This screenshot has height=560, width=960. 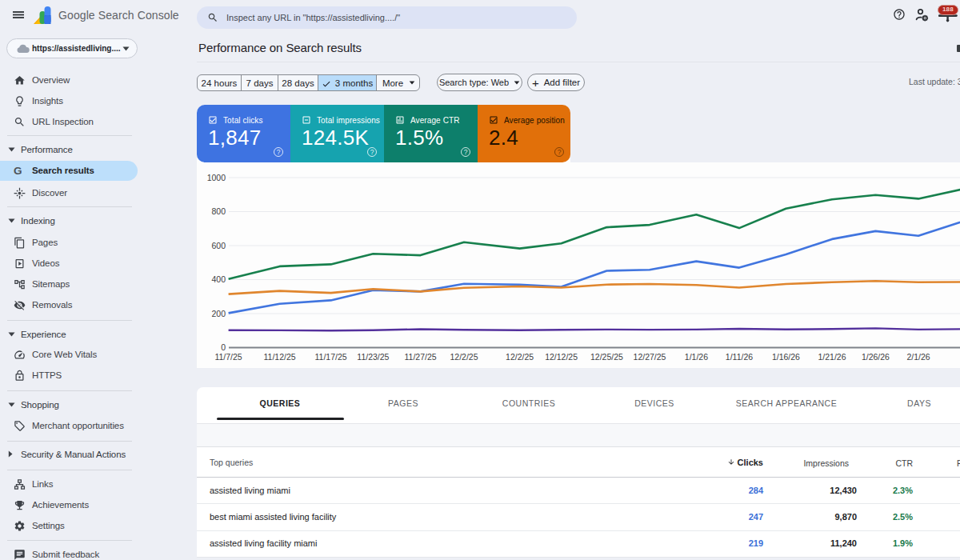 I want to click on svg-text: 2/1/26, so click(x=918, y=357).